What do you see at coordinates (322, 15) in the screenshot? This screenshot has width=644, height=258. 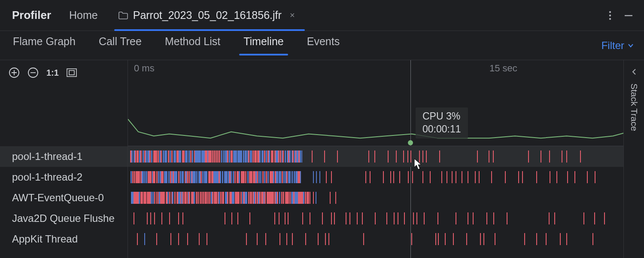 I see `top-bar: Profiler Home Parrot_2023_05_02_161856.j…` at bounding box center [322, 15].